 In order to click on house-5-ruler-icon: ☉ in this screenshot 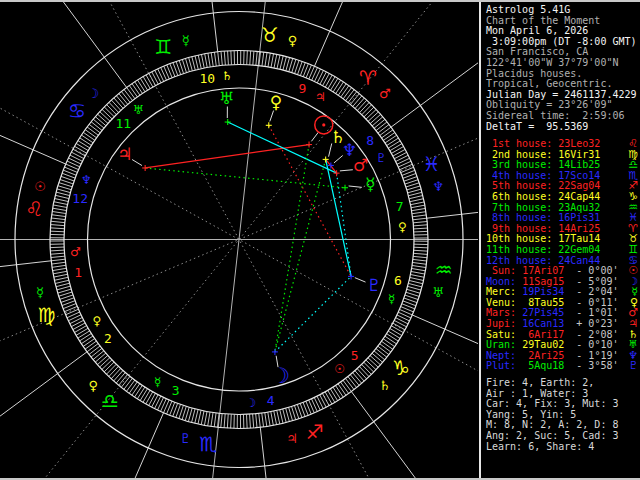, I will do `click(340, 369)`.